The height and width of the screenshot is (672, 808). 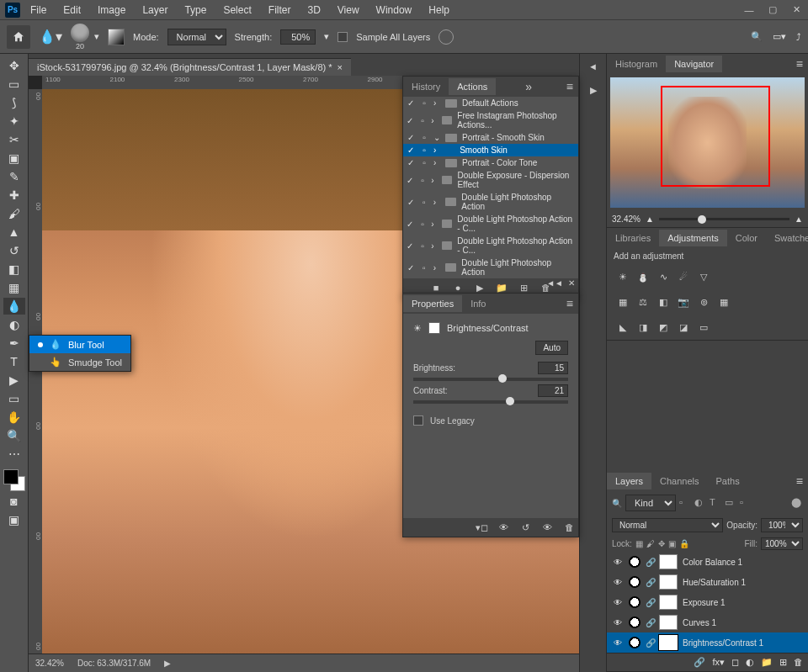 What do you see at coordinates (14, 436) in the screenshot?
I see `zoom-tool: 🔍` at bounding box center [14, 436].